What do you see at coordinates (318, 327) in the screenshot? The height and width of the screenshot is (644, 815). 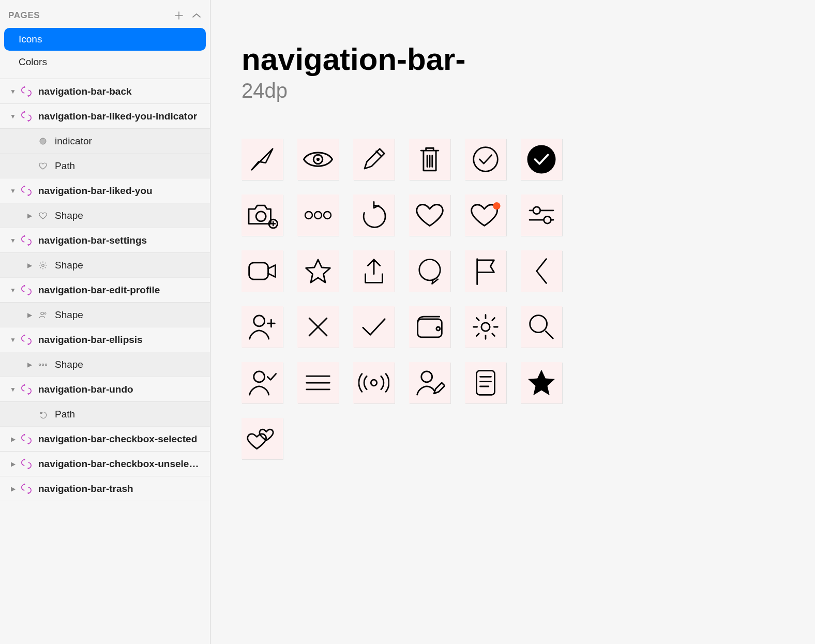 I see `close-x-icon` at bounding box center [318, 327].